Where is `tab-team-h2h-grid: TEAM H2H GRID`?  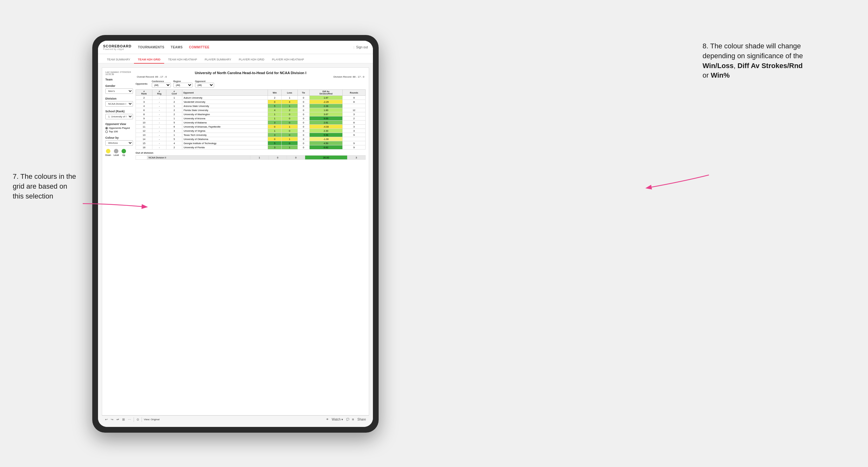 tab-team-h2h-grid: TEAM H2H GRID is located at coordinates (149, 60).